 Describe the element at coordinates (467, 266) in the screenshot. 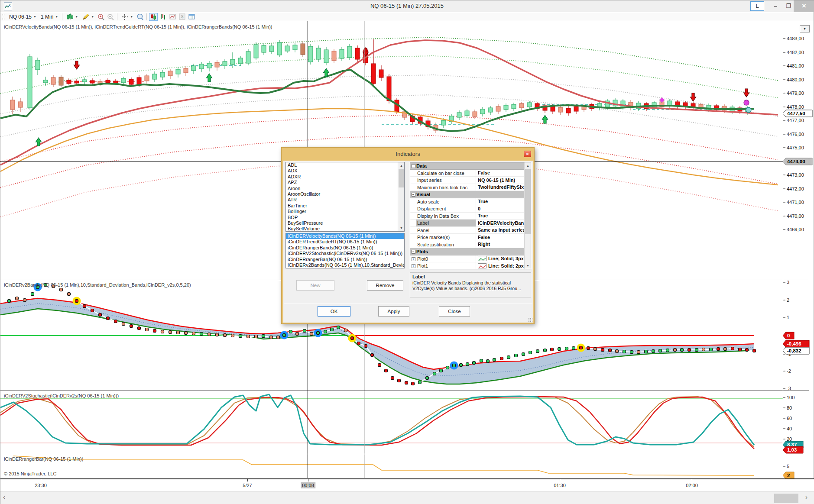

I see `property-row: +Plot1Line; Solid; 2px` at that location.